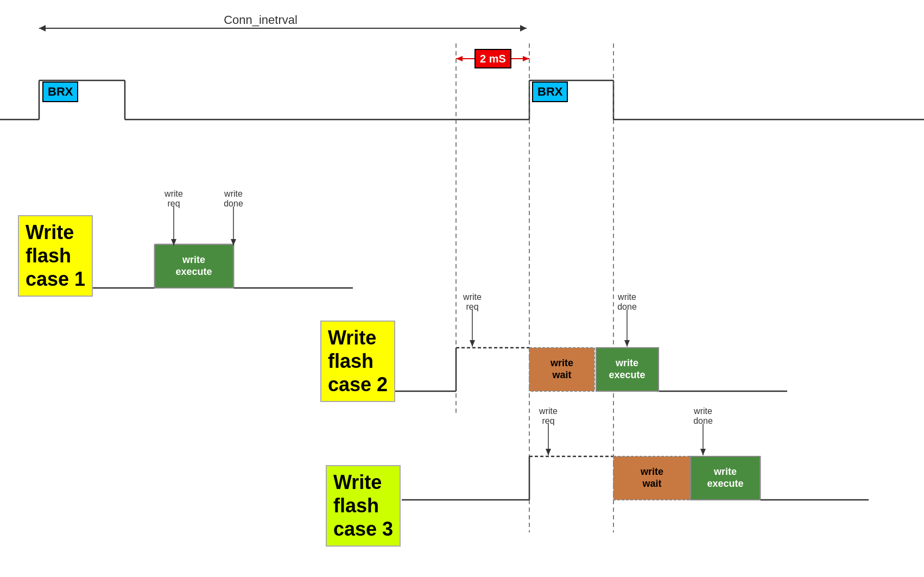 This screenshot has width=924, height=577. Describe the element at coordinates (60, 92) in the screenshot. I see `brx-label-left: BRX` at that location.